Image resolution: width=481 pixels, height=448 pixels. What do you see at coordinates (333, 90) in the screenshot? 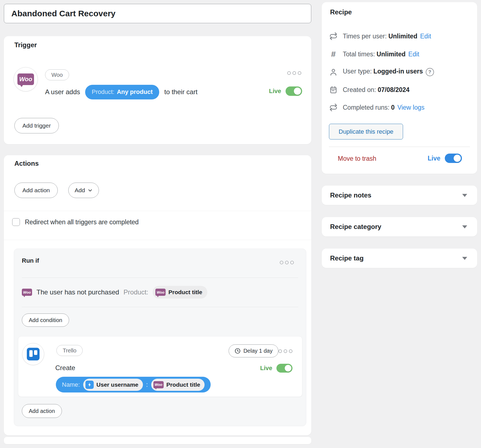
I see `calendar-icon` at bounding box center [333, 90].